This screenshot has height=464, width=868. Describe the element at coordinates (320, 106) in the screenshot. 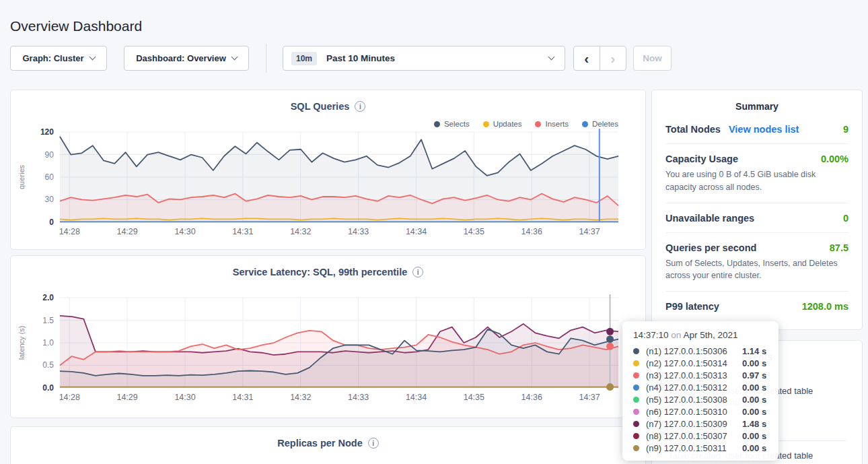

I see `sql-queries-title-text: SQL Queries` at that location.